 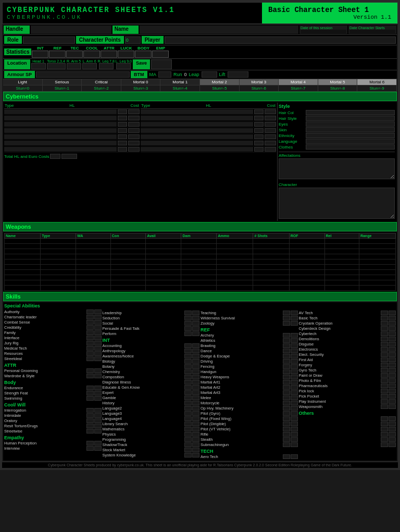 What do you see at coordinates (323, 31) in the screenshot?
I see `date-session-input` at bounding box center [323, 31].